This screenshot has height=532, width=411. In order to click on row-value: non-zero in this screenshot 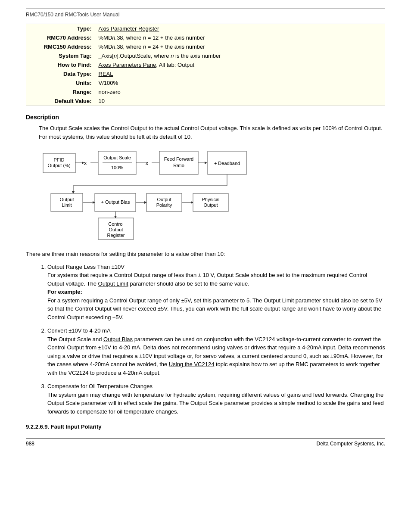, I will do `click(240, 92)`.